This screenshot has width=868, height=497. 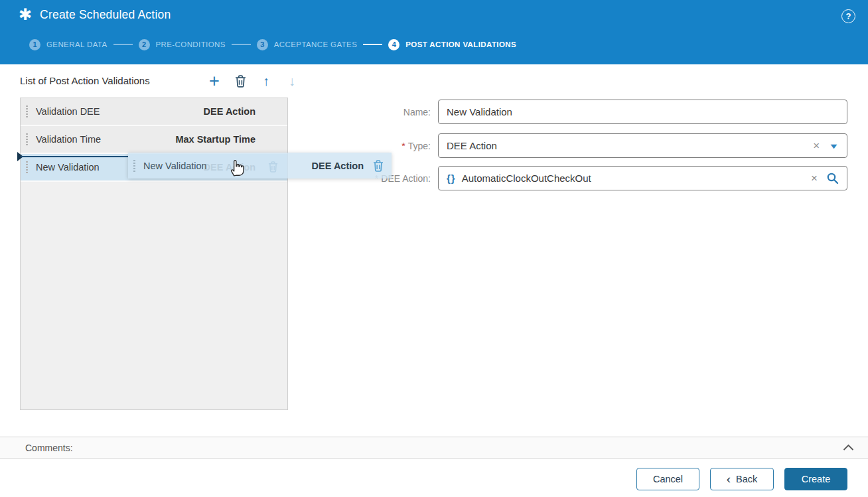 I want to click on step-1-circle: 1, so click(x=35, y=45).